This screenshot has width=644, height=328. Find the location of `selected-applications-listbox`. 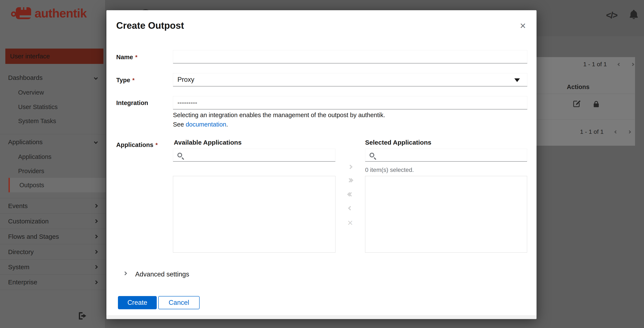

selected-applications-listbox is located at coordinates (446, 214).